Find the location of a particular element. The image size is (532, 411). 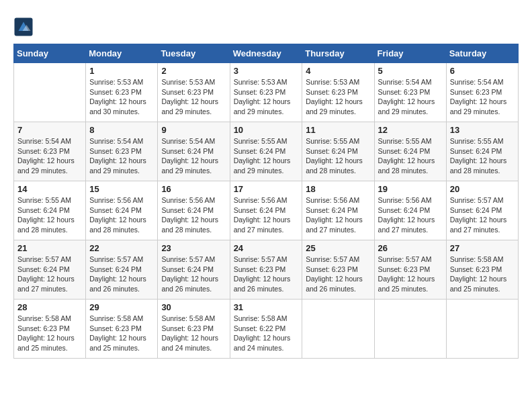

calendar-cell: 23Sunrise: 5:57 AM Sunset: 6:24 PM Dayli… is located at coordinates (193, 270).